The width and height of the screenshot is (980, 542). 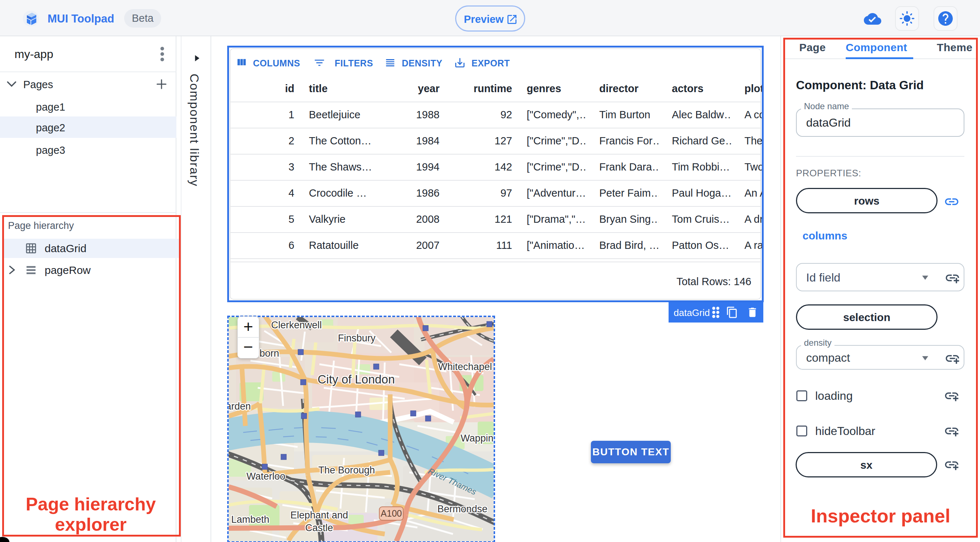 What do you see at coordinates (356, 380) in the screenshot?
I see `svg-text: City of London` at bounding box center [356, 380].